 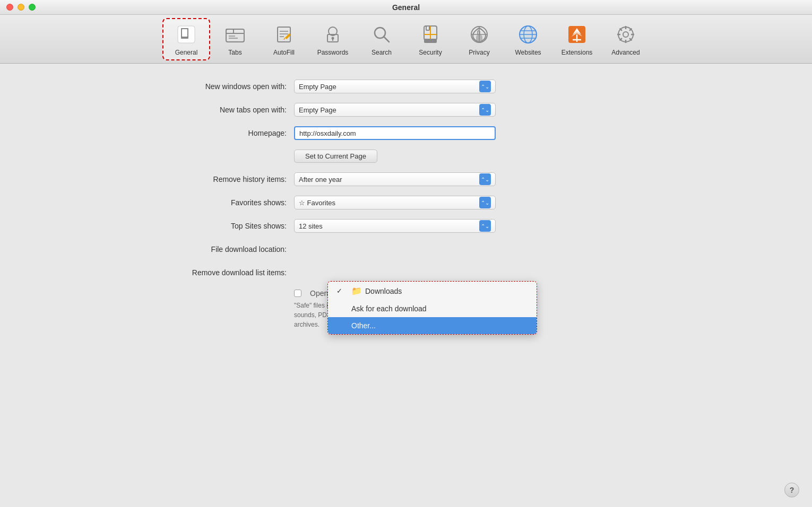 I want to click on remove-history-row: Remove history items: After one year ⌃⌄, so click(x=406, y=179).